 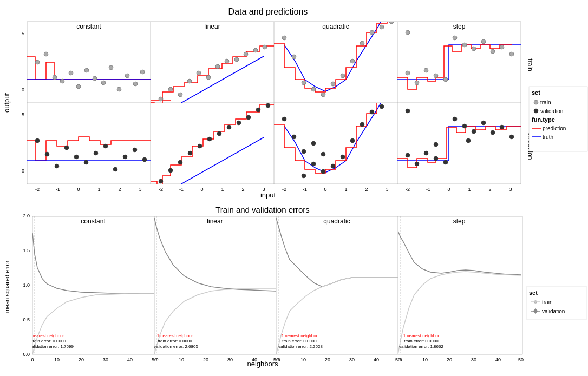 I want to click on bottom-col-label-3: quadratic, so click(x=337, y=221).